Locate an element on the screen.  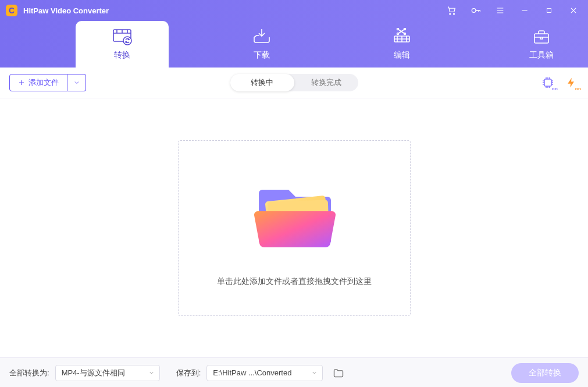
segment-done: 转换完成 is located at coordinates (326, 83).